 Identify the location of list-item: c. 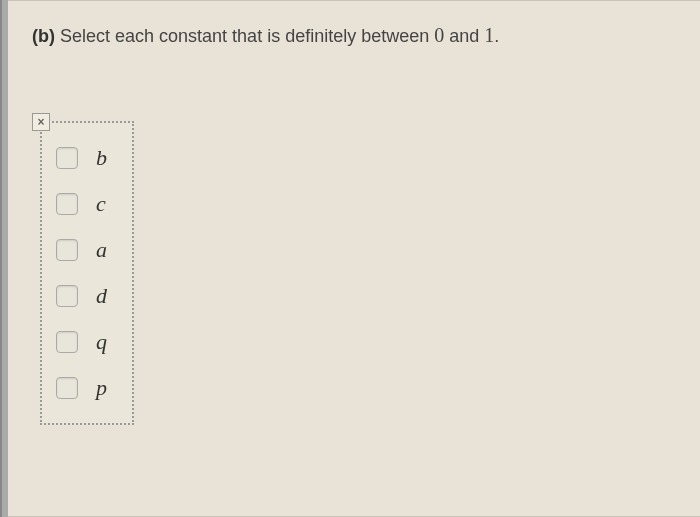
(84, 204).